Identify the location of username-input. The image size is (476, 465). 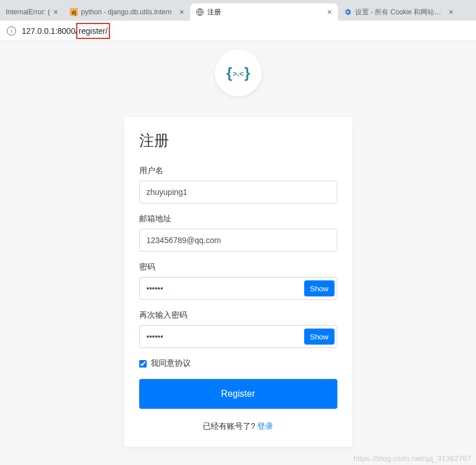
(238, 192).